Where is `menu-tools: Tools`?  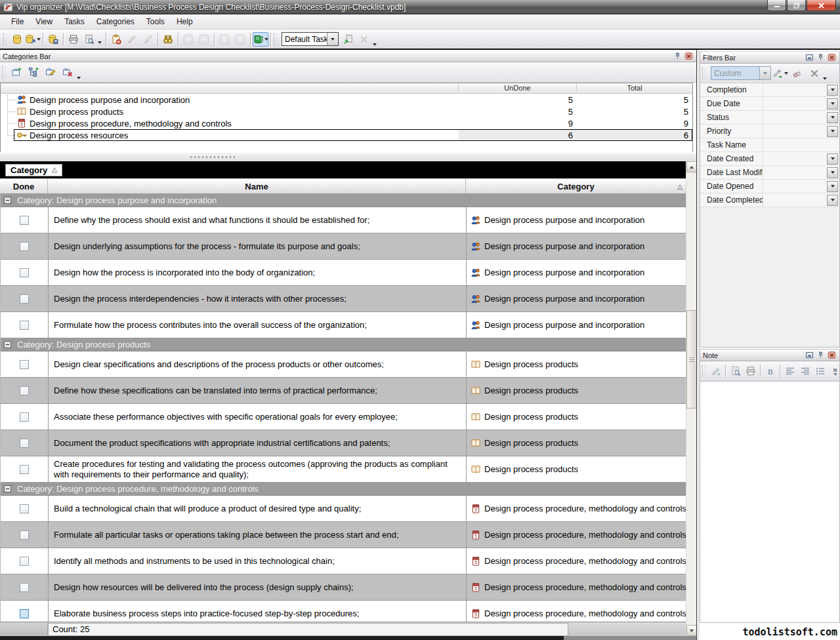 menu-tools: Tools is located at coordinates (156, 22).